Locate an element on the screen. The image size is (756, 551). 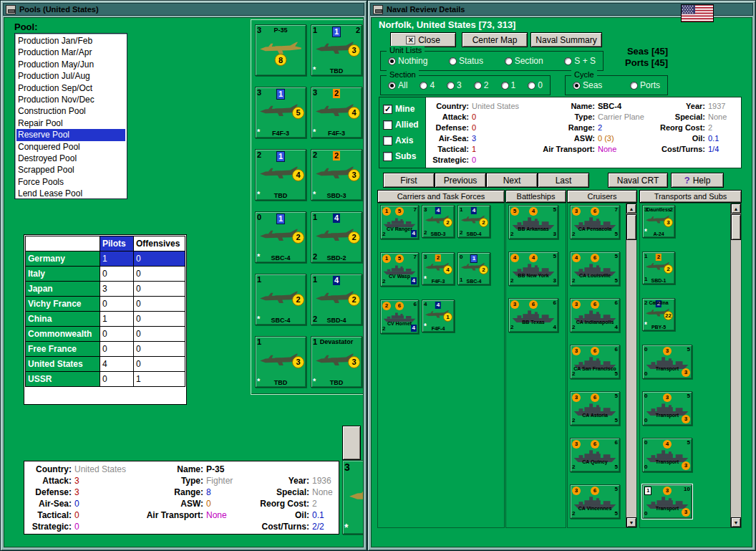
center-map-button: Center Map is located at coordinates (495, 40).